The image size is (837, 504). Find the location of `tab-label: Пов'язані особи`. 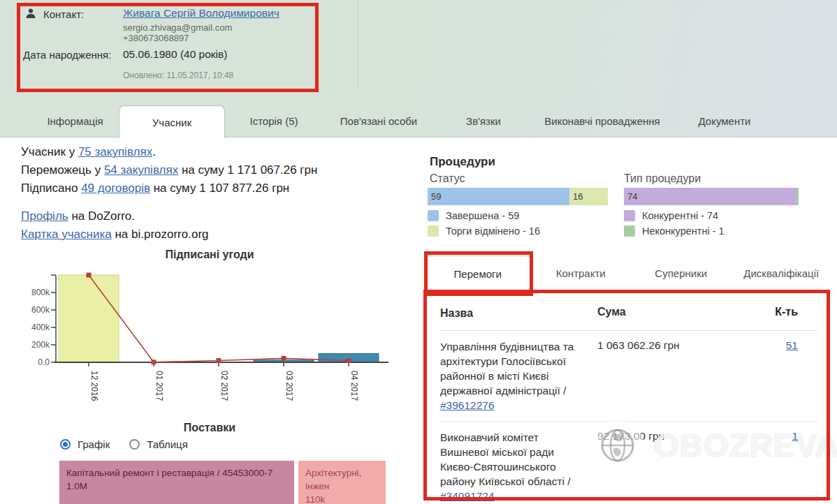

tab-label: Пов'язані особи is located at coordinates (379, 121).